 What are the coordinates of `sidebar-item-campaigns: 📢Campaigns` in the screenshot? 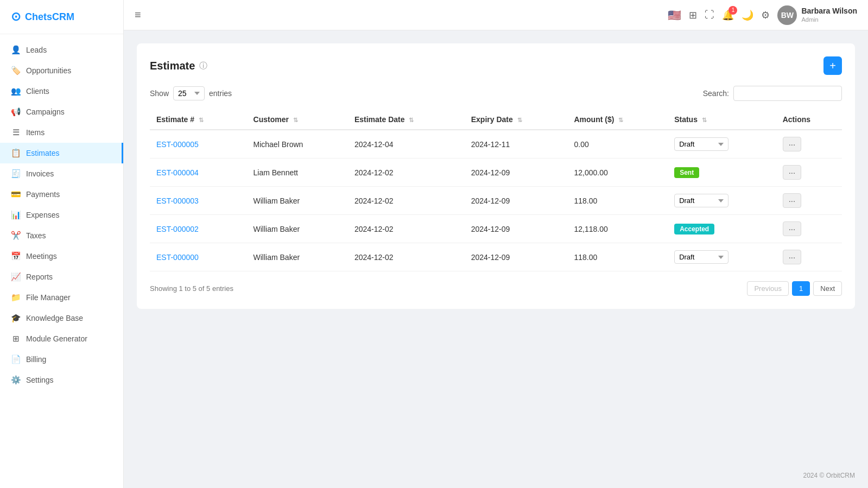 It's located at (62, 112).